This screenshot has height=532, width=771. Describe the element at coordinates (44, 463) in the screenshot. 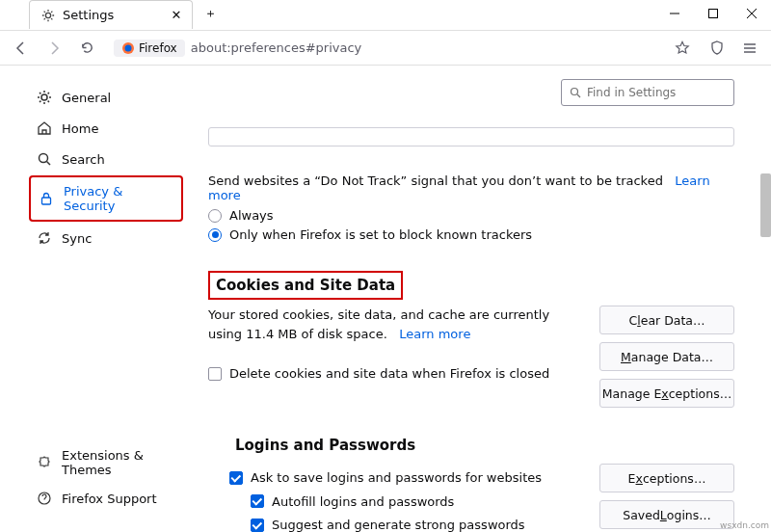

I see `puzzle-icon` at that location.